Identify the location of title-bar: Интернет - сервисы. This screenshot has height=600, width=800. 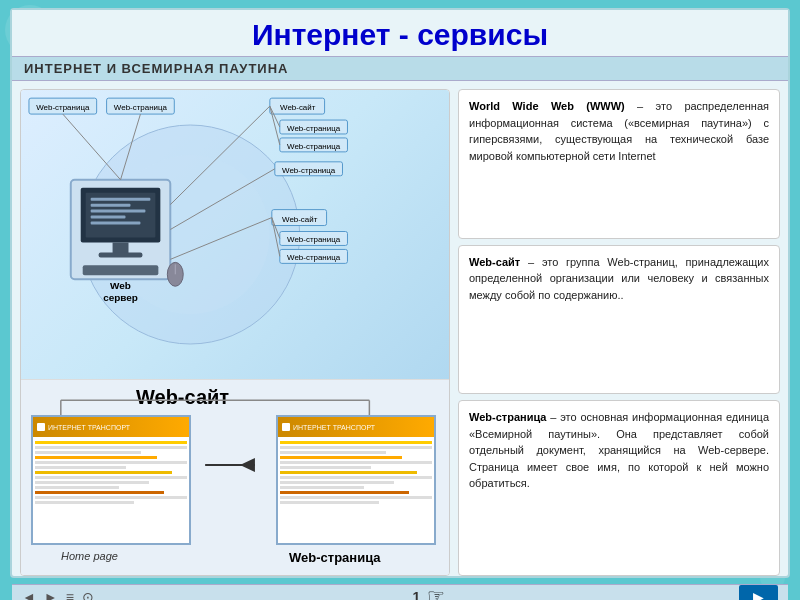
(400, 33).